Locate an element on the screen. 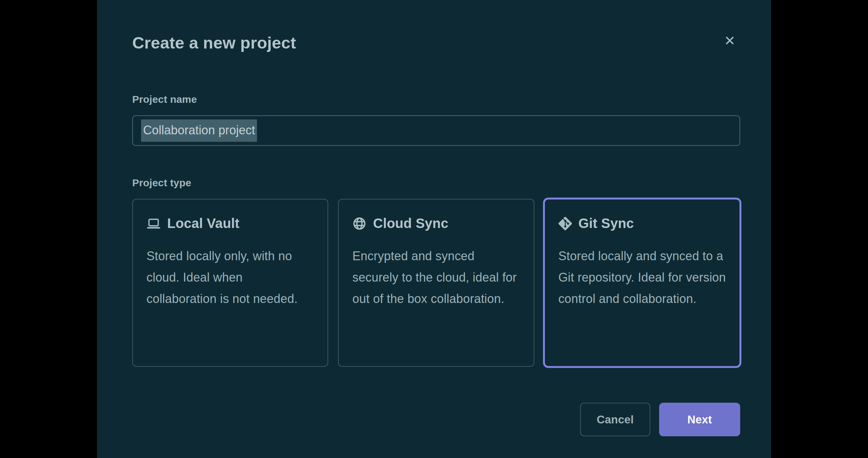 The width and height of the screenshot is (868, 458). close-icon: ✕ is located at coordinates (730, 41).